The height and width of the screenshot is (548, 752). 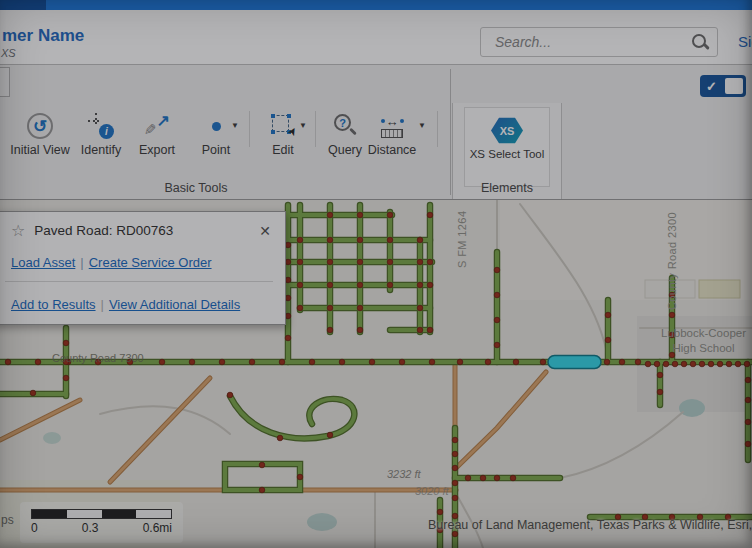 I want to click on edit-button: ➤ Edit, so click(x=283, y=133).